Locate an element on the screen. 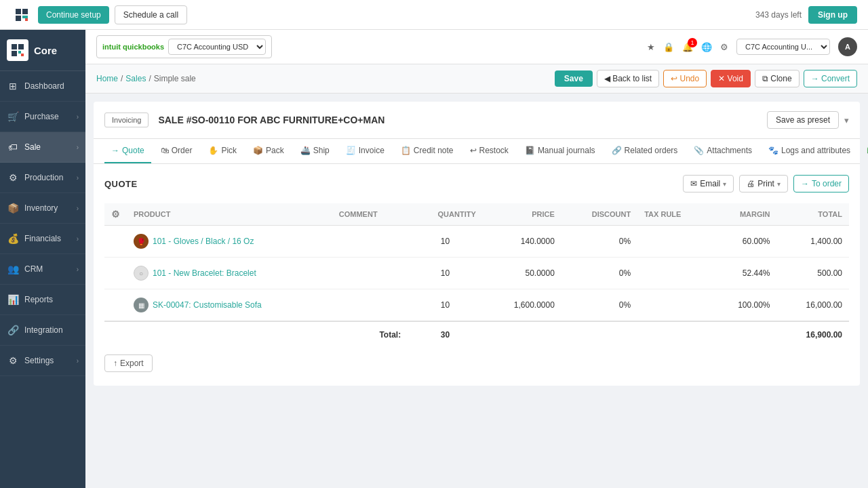 The width and height of the screenshot is (868, 488). sidebar-item-label: CRM is located at coordinates (34, 269).